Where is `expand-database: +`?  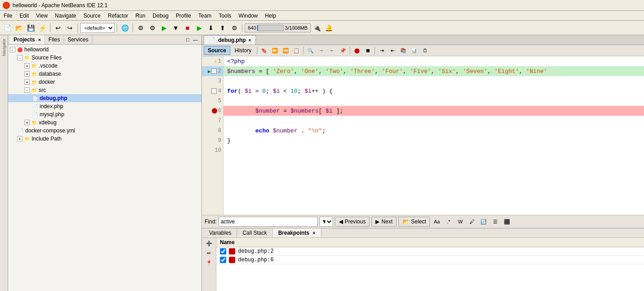 expand-database: + is located at coordinates (27, 74).